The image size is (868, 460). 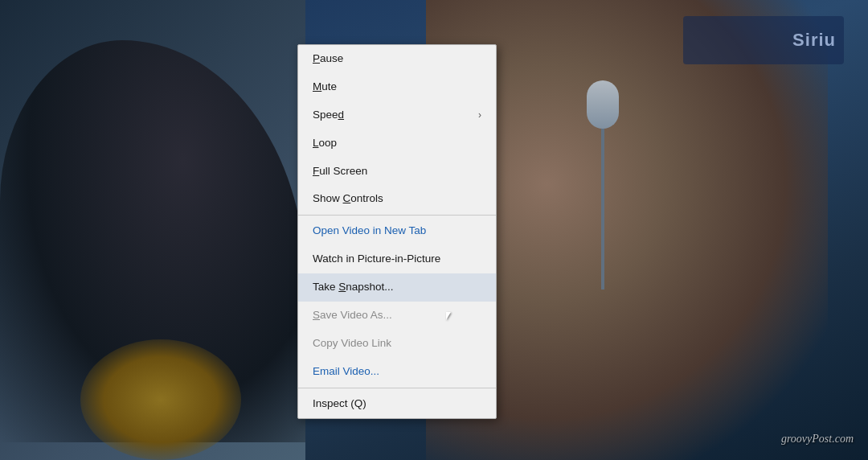 What do you see at coordinates (352, 344) in the screenshot?
I see `menu-label-copy-link: Copy Video Link` at bounding box center [352, 344].